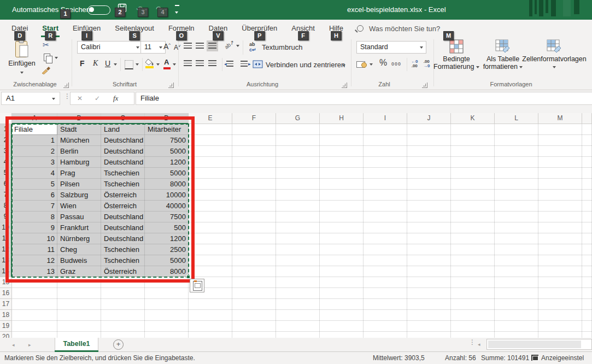  Describe the element at coordinates (396, 64) in the screenshot. I see `comma-style-icon: 000` at that location.